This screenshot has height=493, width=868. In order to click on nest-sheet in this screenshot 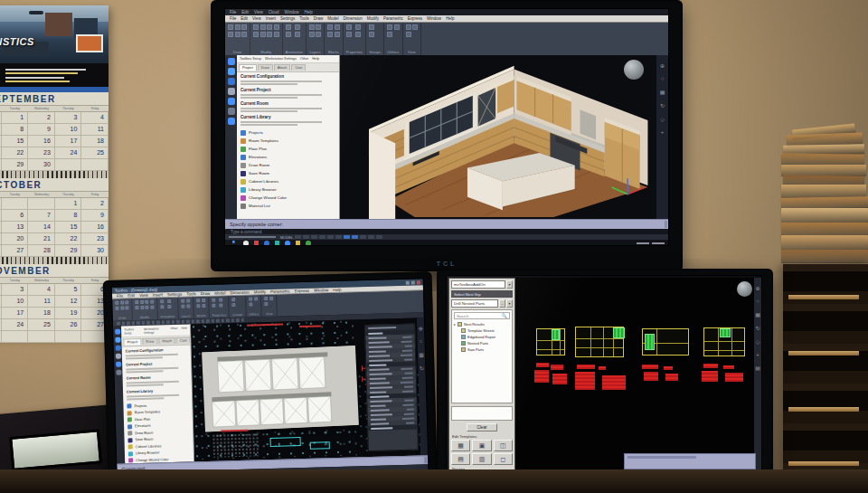, I will do `click(551, 342)`.